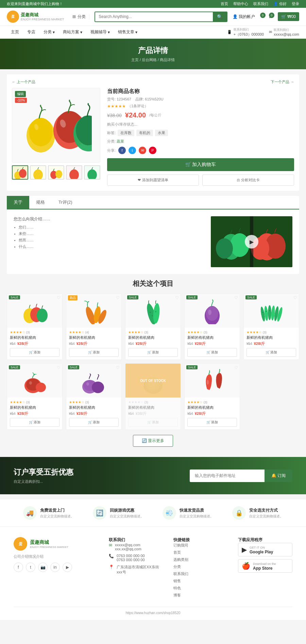  I want to click on add-cart-4: 🛒 添加, so click(212, 352).